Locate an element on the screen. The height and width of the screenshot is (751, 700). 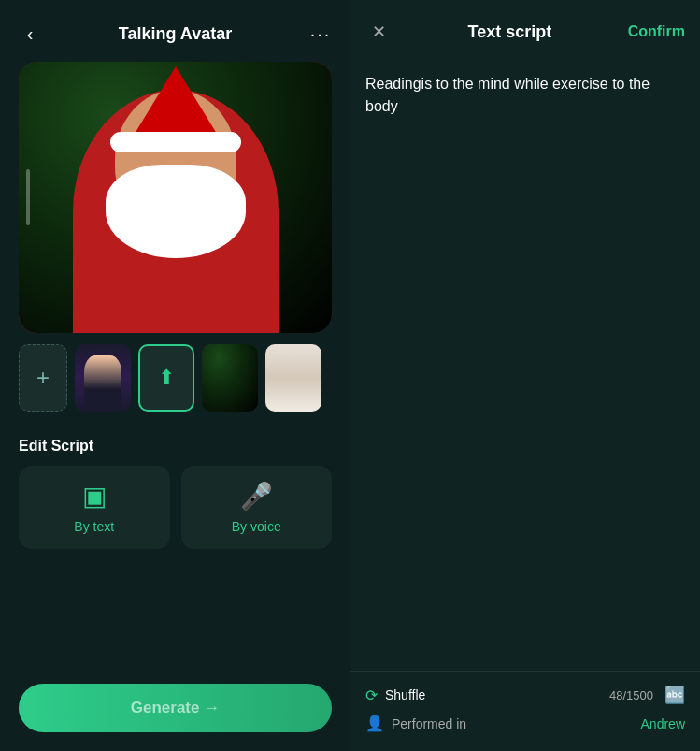
translate-icon: 🔤 is located at coordinates (675, 695).